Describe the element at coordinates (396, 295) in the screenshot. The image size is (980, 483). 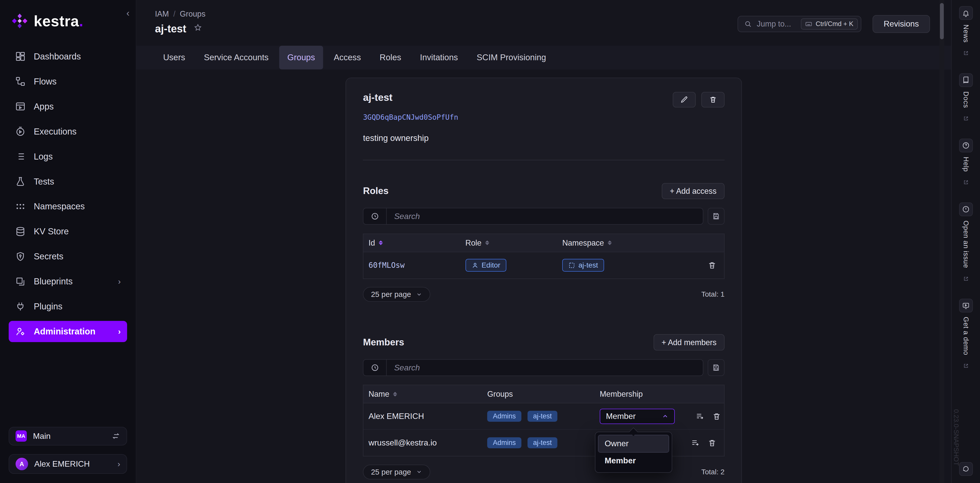
I see `roles-per-page-select: 25 per page` at that location.